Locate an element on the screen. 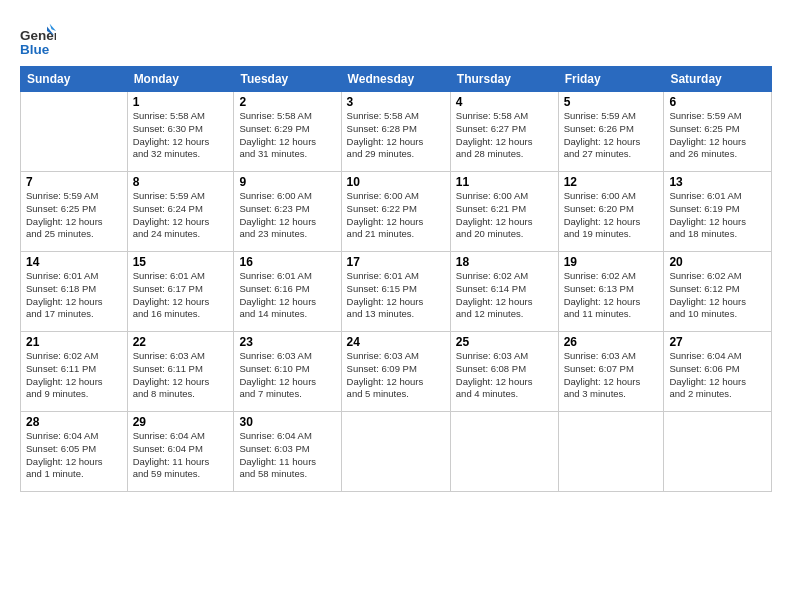  day-number: 2 is located at coordinates (287, 102).